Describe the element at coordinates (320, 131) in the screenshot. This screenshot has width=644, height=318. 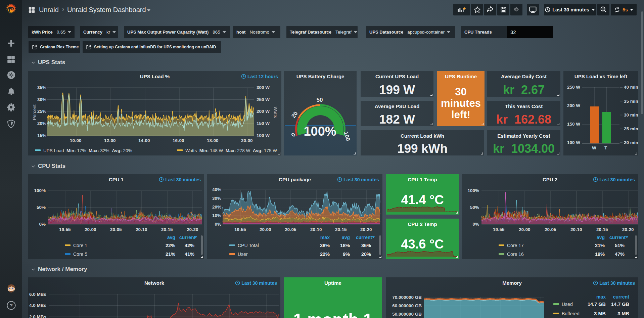
I see `svg-text: 100%` at that location.